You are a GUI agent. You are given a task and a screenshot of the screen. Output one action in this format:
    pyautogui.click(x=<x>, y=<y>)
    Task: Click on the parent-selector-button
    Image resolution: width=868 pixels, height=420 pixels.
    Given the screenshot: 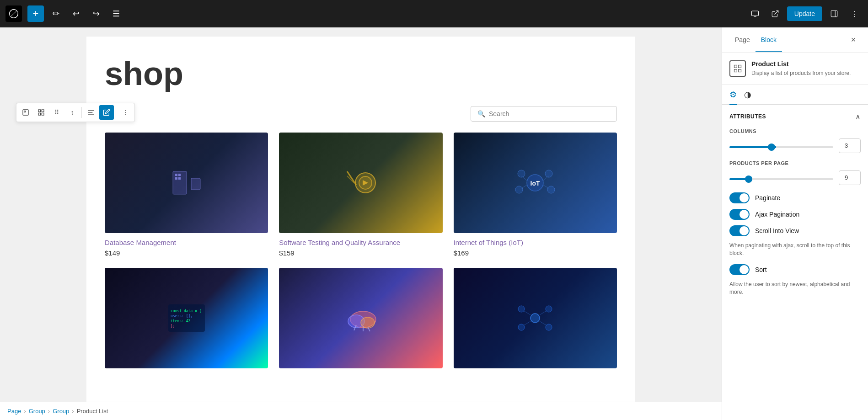 What is the action you would take?
    pyautogui.click(x=26, y=112)
    